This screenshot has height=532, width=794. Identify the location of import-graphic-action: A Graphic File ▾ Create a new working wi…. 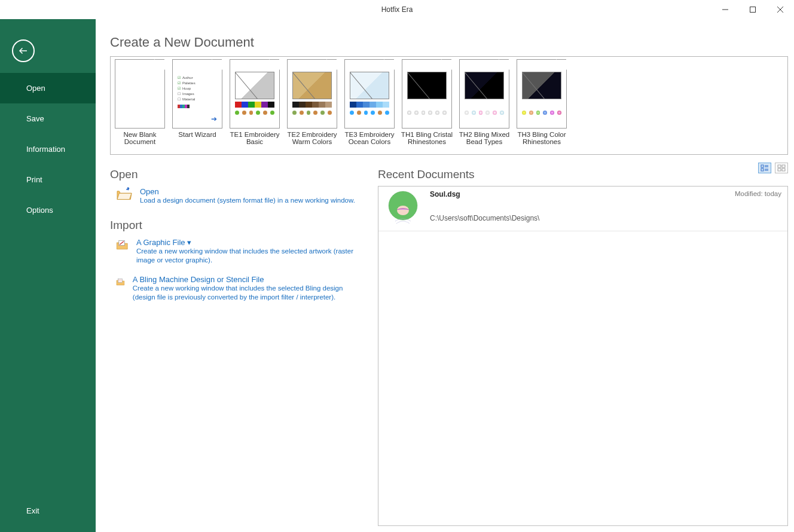
(242, 252).